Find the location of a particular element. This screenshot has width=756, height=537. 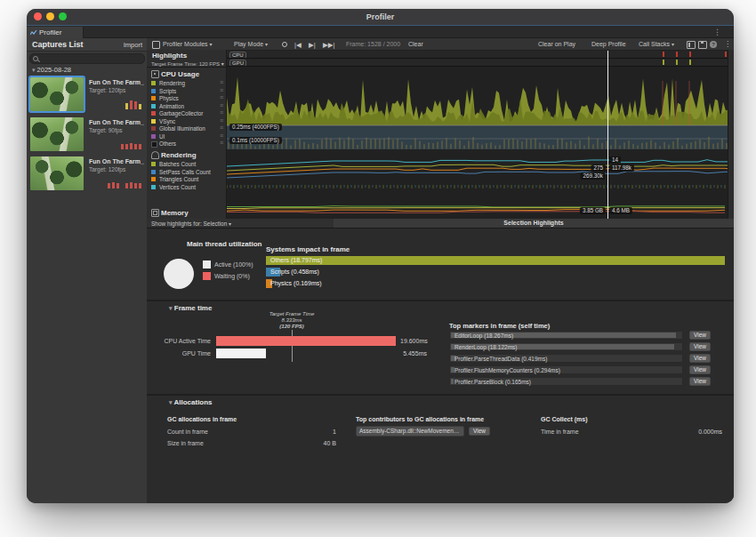

clear-on-play-button: Clear on Play is located at coordinates (557, 44).